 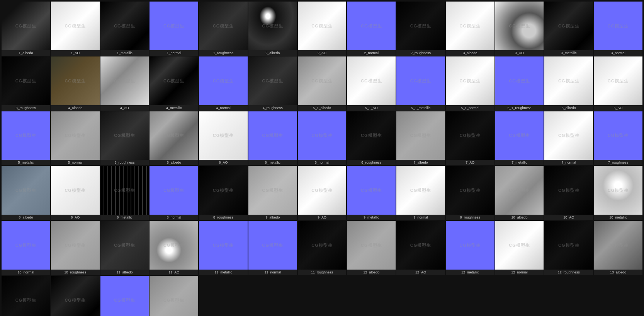 What do you see at coordinates (26, 193) in the screenshot?
I see `list-item: CG模型生8_albedo` at bounding box center [26, 193].